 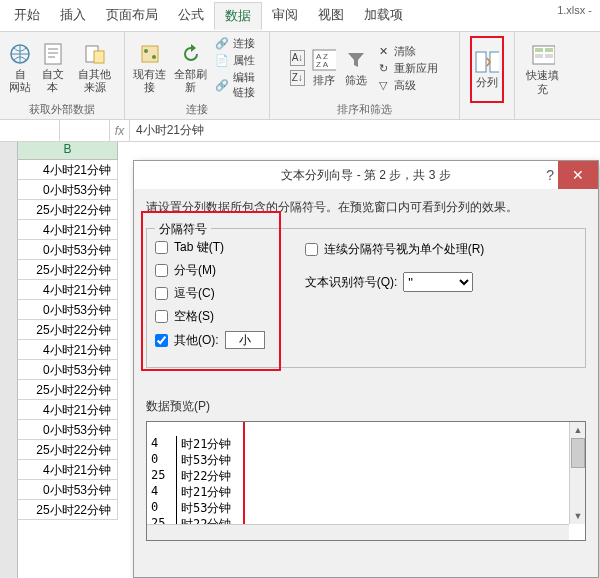 What do you see at coordinates (53, 68) in the screenshot?
I see `from-text-button: 自文本` at bounding box center [53, 68].